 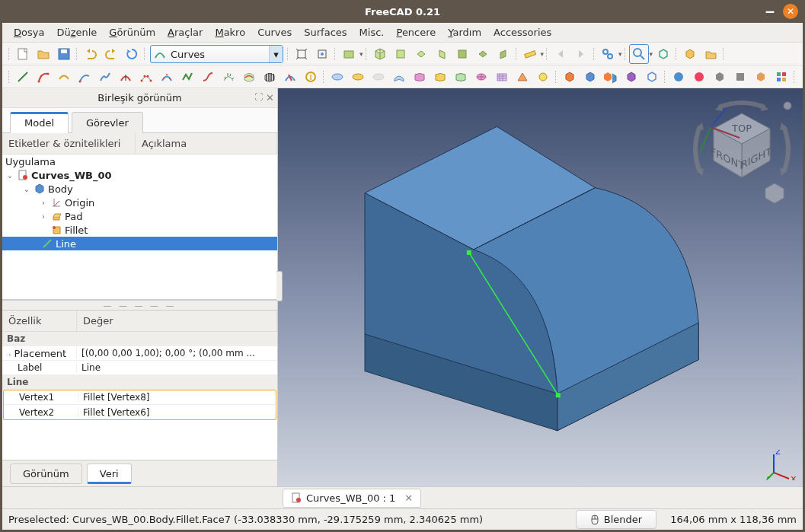 I want to click on menu-file: Dosya, so click(x=29, y=32).